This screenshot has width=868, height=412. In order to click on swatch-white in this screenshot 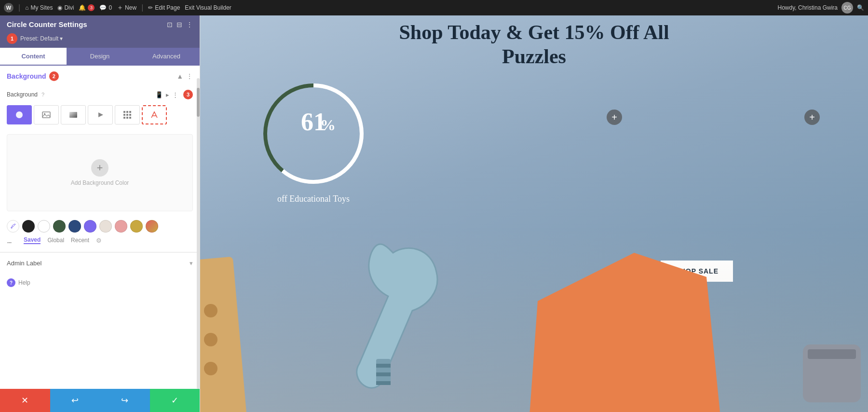, I will do `click(44, 226)`.